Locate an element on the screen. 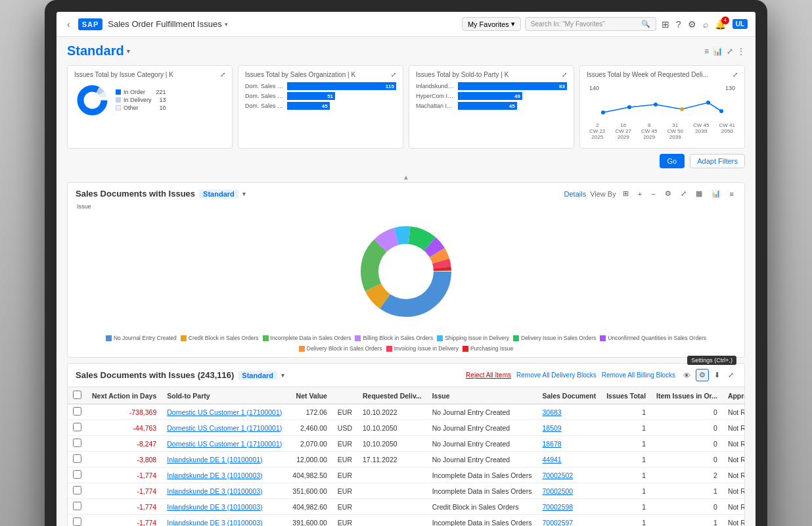 The width and height of the screenshot is (812, 526). notifications-icon: 🔔 4 is located at coordinates (720, 24).